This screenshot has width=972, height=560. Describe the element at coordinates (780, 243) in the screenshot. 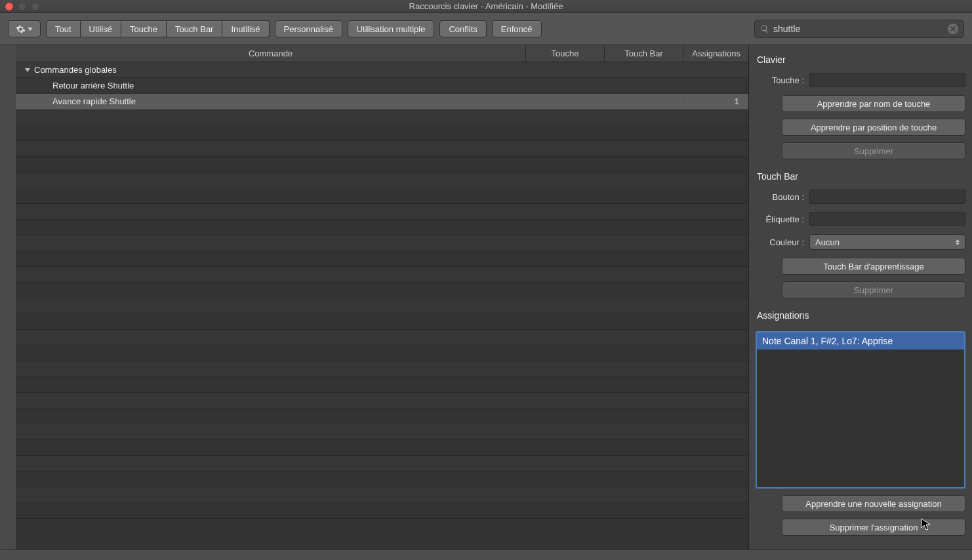

I see `color-field-label: Couleur :` at that location.